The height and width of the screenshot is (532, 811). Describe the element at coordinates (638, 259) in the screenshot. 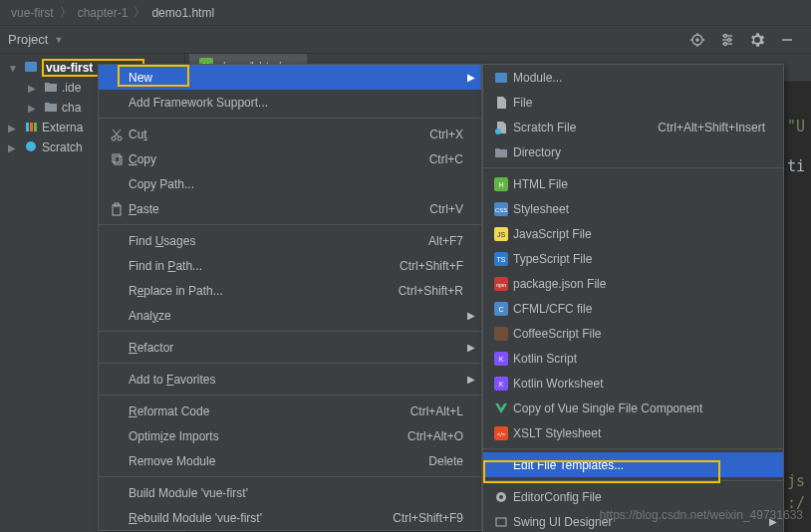

I see `menu-label: TypeScript File` at that location.